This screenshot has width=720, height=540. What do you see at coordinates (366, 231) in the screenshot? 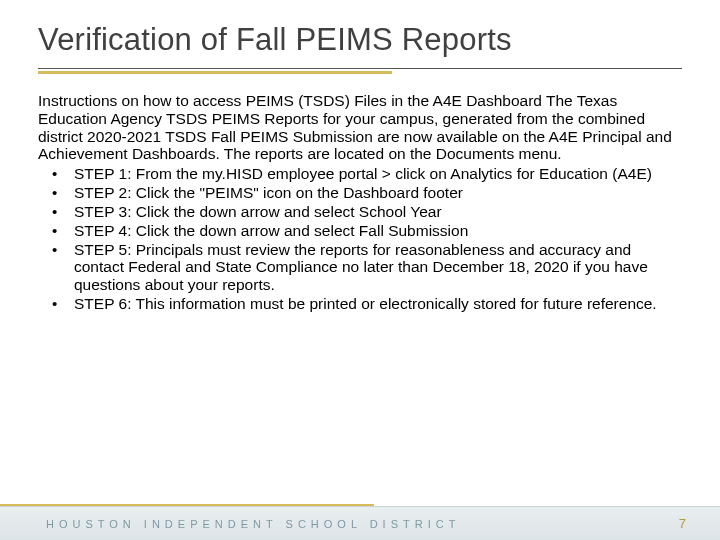
I see `list-item: STEP 4: Click the down arrow and select …` at bounding box center [366, 231].